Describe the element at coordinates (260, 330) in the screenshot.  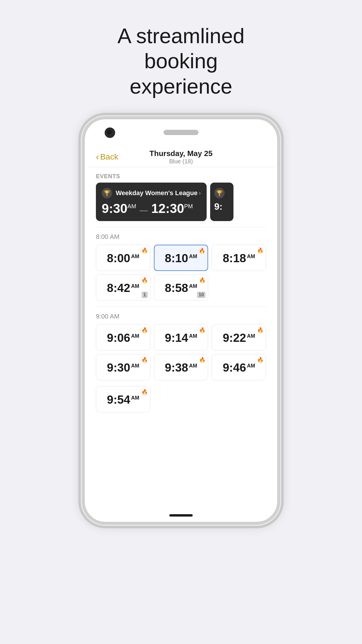
I see `flame-icon-922: 🔥` at that location.